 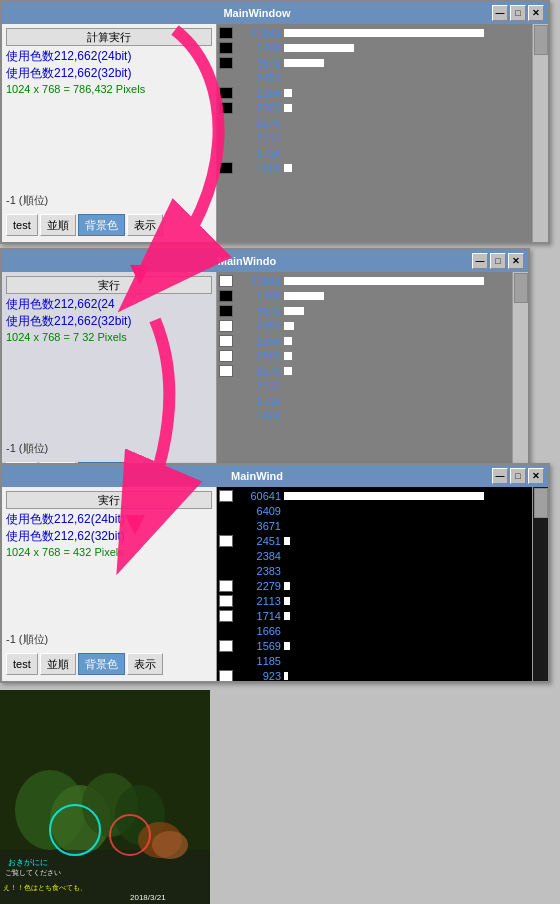 What do you see at coordinates (22, 225) in the screenshot?
I see `test-button-1: test` at bounding box center [22, 225].